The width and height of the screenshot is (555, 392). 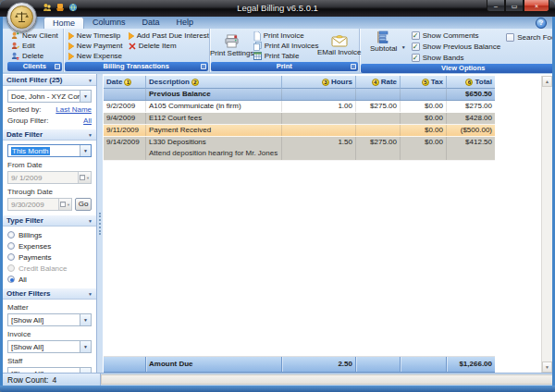 I want to click on edit-client-button: Edit, so click(x=35, y=46).